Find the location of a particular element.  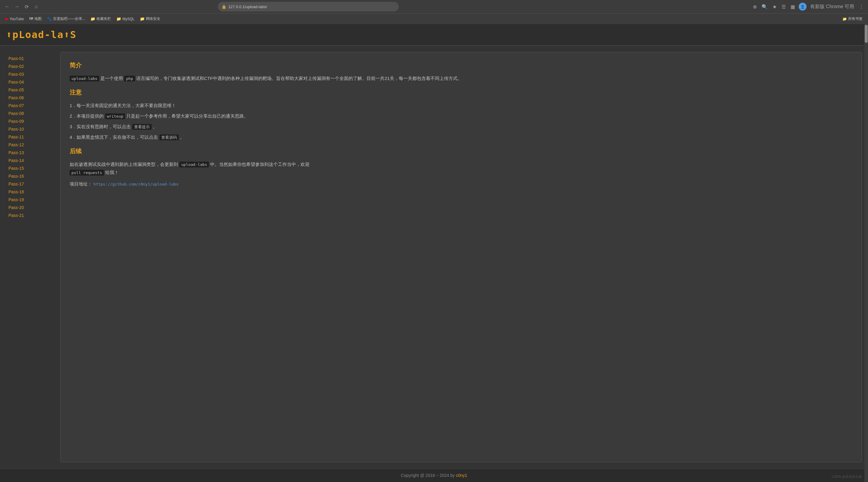

home-button: ⌂ is located at coordinates (36, 7).